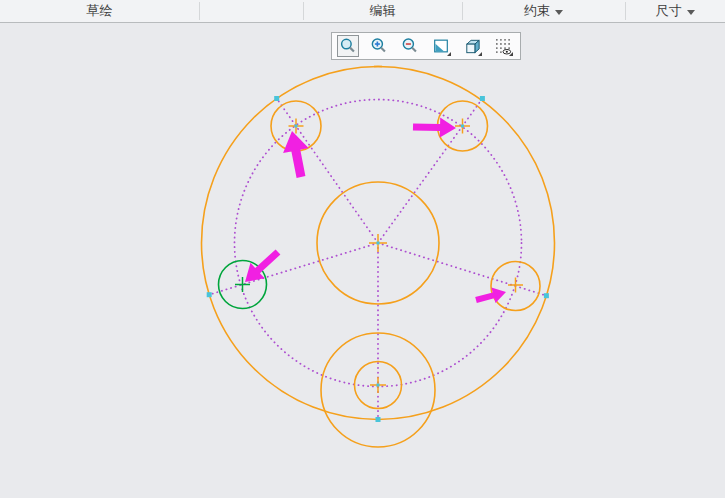 This screenshot has height=498, width=725. What do you see at coordinates (503, 46) in the screenshot?
I see `sketcher-display-filters-button` at bounding box center [503, 46].